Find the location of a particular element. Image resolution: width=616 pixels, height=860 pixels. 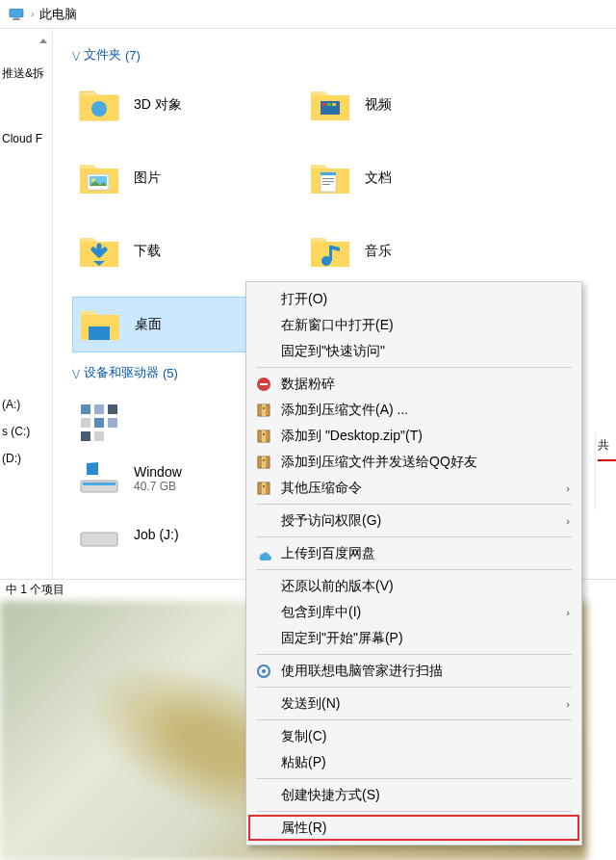

menu-item: 添加到 "Desktop.zip"(T) is located at coordinates (414, 435).